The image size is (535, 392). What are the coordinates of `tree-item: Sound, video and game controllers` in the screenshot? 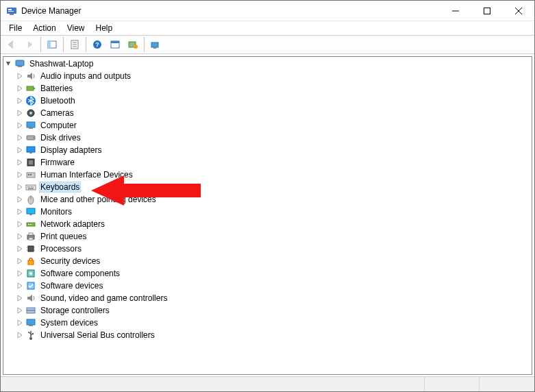 It's located at (267, 298).